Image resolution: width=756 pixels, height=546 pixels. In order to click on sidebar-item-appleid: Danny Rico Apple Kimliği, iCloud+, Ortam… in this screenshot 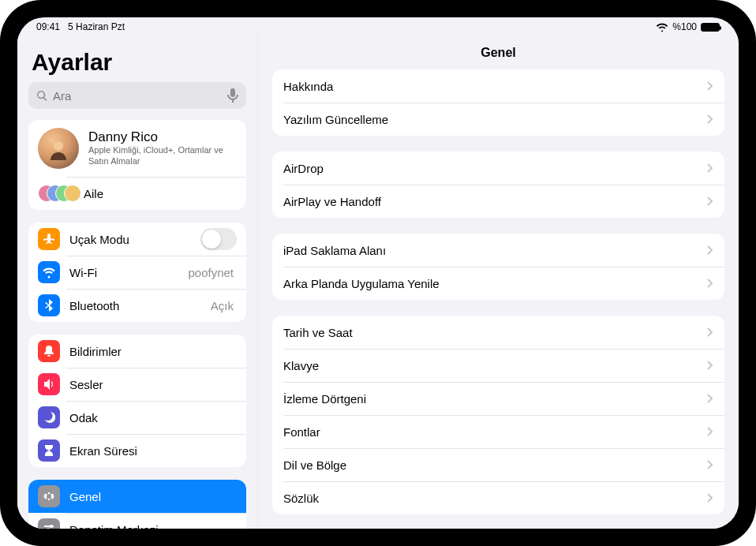, I will do `click(137, 148)`.